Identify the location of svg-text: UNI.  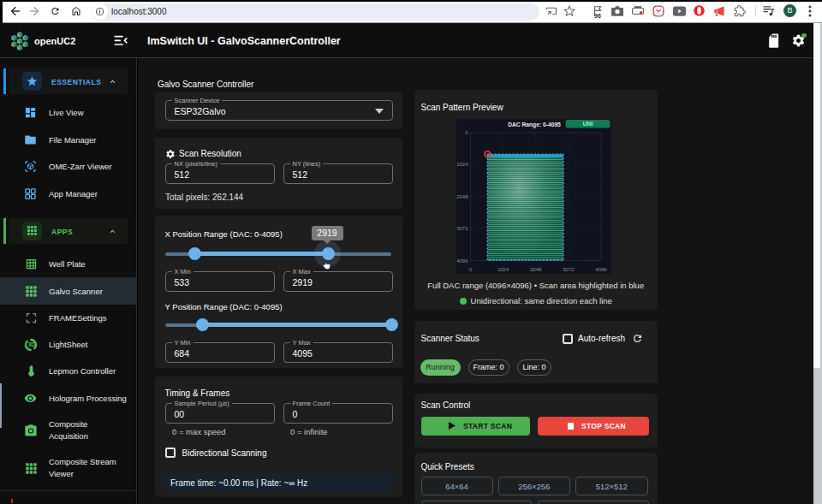
(587, 123).